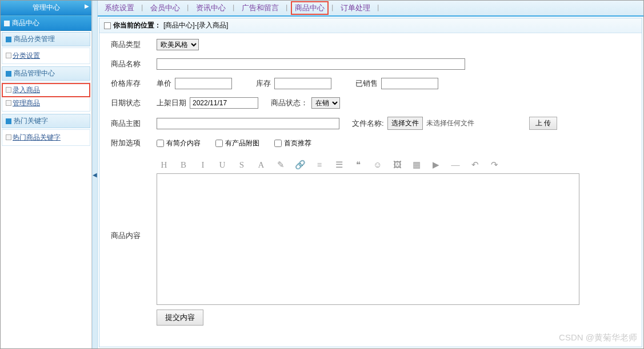 Image resolution: width=644 pixels, height=349 pixels. What do you see at coordinates (261, 165) in the screenshot?
I see `editor-tool-button: A` at bounding box center [261, 165].